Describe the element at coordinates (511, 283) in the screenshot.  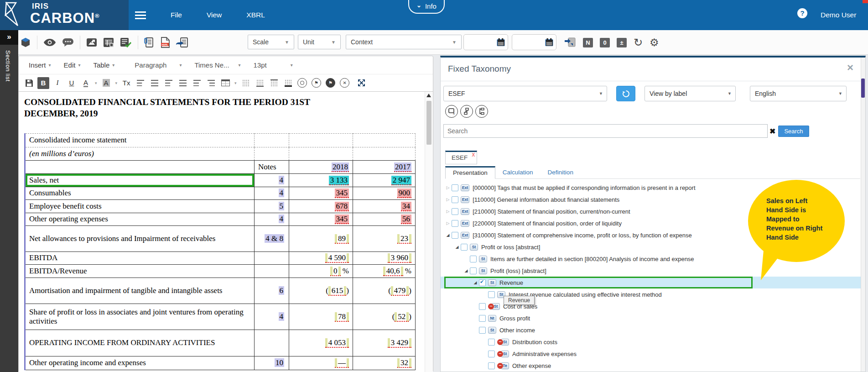
I see `tree-item-label: Revenue` at that location.